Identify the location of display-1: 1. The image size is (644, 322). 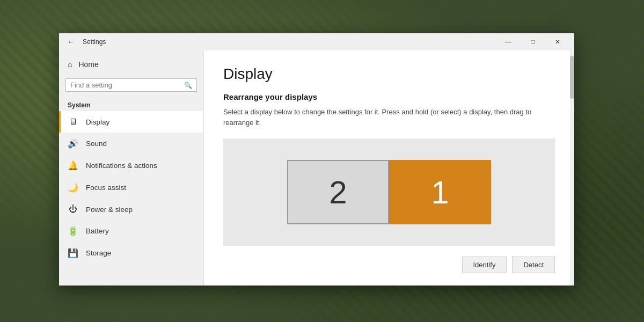
(440, 192).